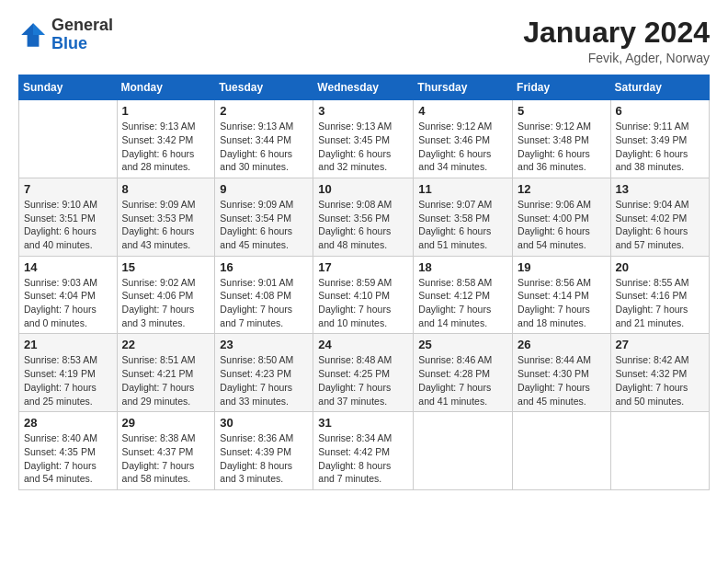  I want to click on day-number: 10, so click(363, 190).